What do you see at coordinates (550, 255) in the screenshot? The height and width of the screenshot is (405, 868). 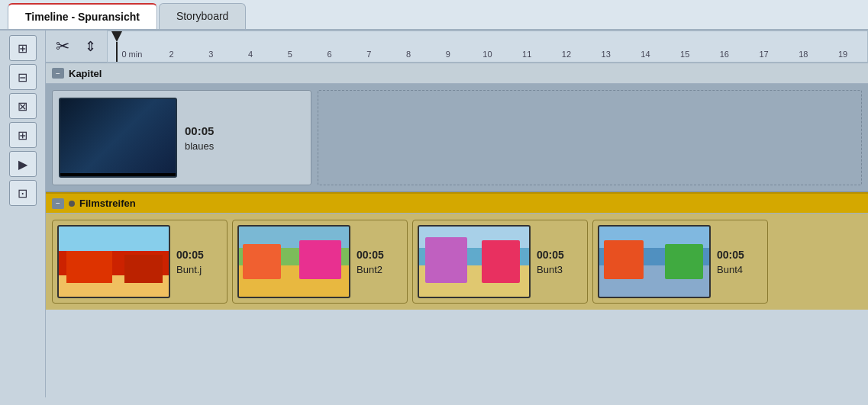 I see `film-clip-3-time: 00:05` at bounding box center [550, 255].